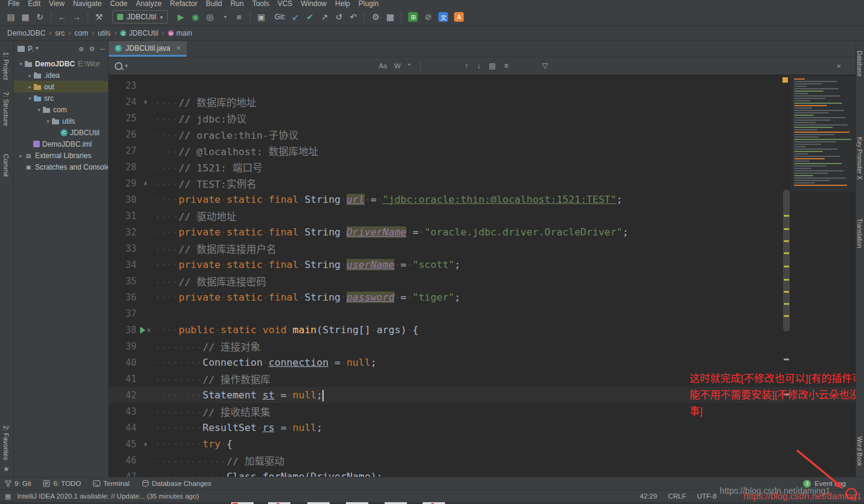  Describe the element at coordinates (142, 330) in the screenshot. I see `run-gutter-icon` at that location.